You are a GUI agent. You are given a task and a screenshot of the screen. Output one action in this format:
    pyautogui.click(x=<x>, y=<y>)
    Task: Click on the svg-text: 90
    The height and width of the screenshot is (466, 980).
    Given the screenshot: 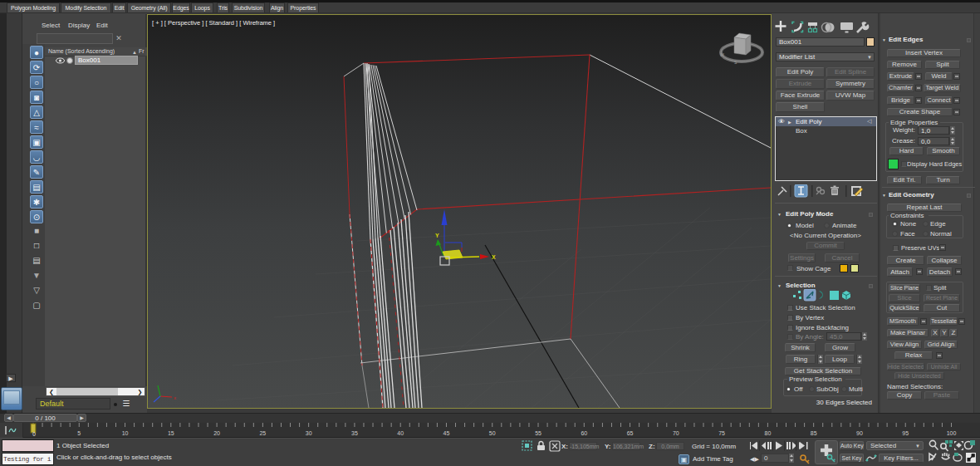 What is the action you would take?
    pyautogui.click(x=860, y=434)
    